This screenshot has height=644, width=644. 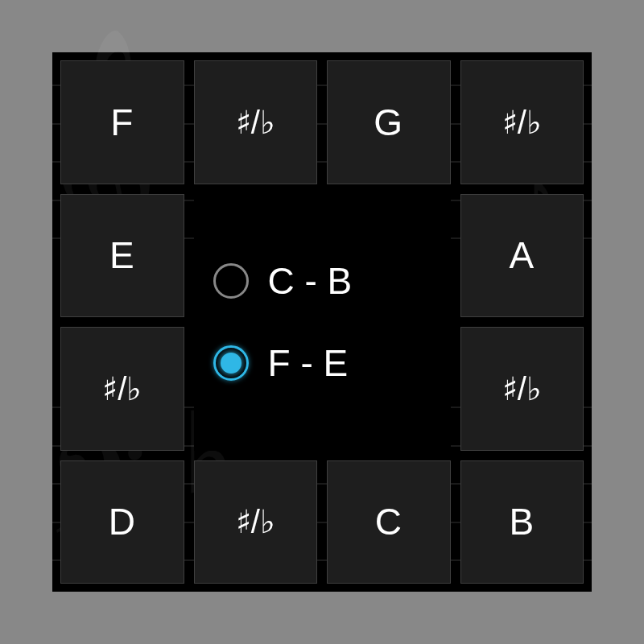 I want to click on note-button-g: G, so click(x=389, y=122).